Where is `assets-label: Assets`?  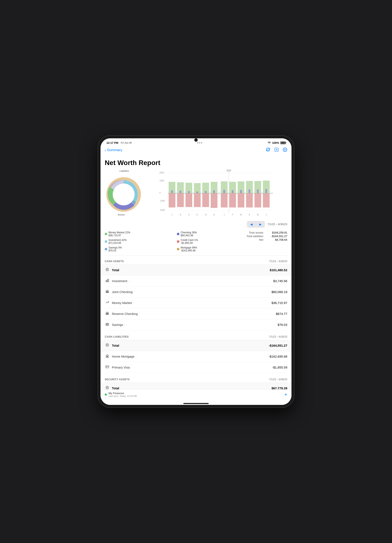
assets-label: Assets is located at coordinates (121, 215).